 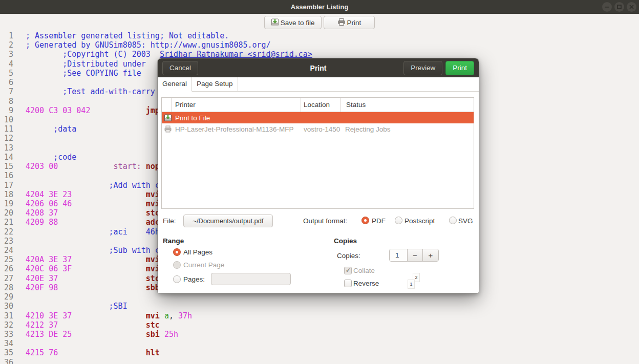 I want to click on line-number: 25, so click(x=7, y=260).